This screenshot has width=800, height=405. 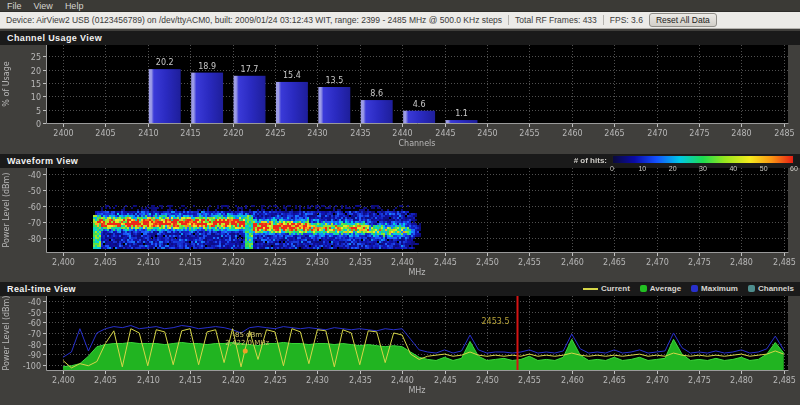 What do you see at coordinates (683, 20) in the screenshot?
I see `reset-all-data-button: Reset All Data` at bounding box center [683, 20].